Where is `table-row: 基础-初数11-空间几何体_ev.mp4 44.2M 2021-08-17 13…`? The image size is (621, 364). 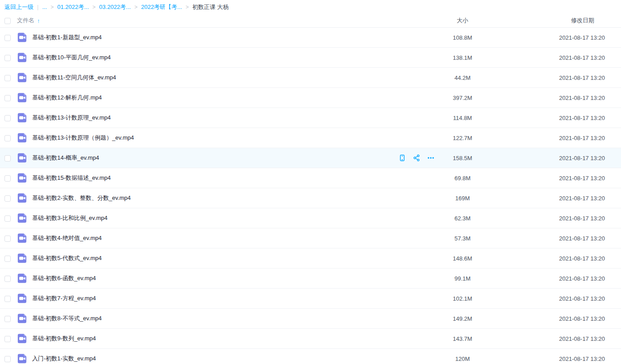
table-row: 基础-初数11-空间几何体_ev.mp4 44.2M 2021-08-17 13… is located at coordinates (311, 78).